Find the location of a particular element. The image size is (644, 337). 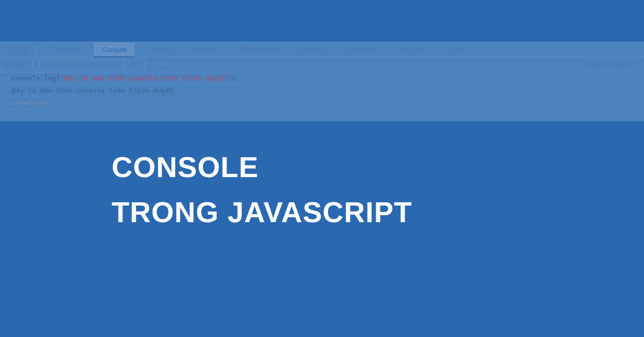

console-log-text: Đây là màn hình console trên trình duyệt is located at coordinates (326, 91).